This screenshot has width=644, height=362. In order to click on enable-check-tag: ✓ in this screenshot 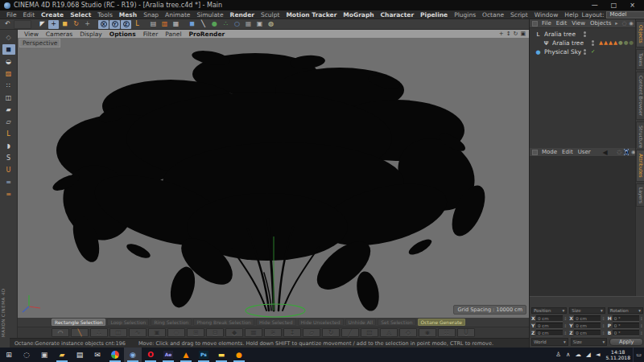, I will do `click(592, 51)`.